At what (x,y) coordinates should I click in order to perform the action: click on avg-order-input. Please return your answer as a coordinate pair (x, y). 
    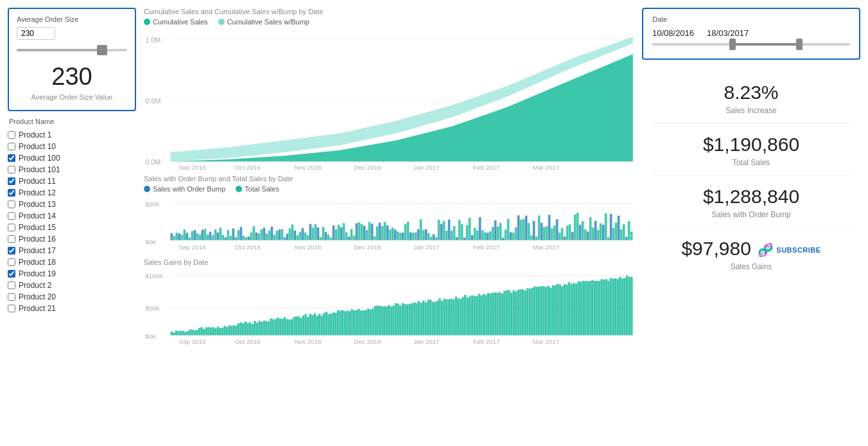
    Looking at the image, I should click on (36, 33).